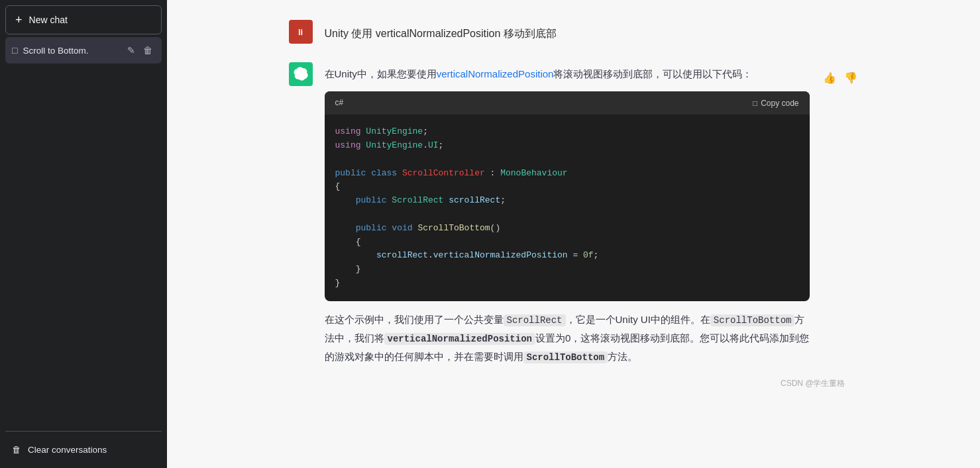  What do you see at coordinates (17, 450) in the screenshot?
I see `trash-icon: 🗑` at bounding box center [17, 450].